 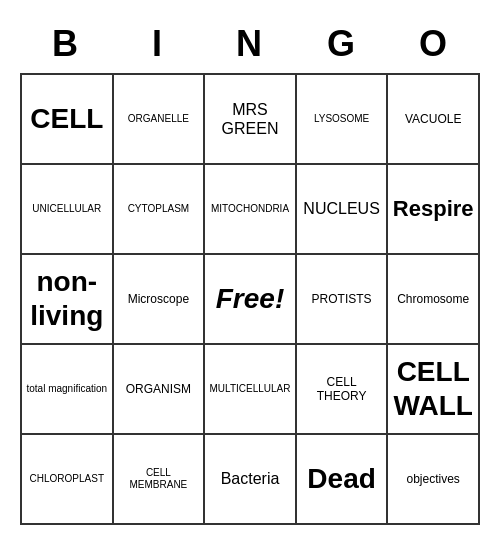 I want to click on cell-text: Free!, so click(x=250, y=299).